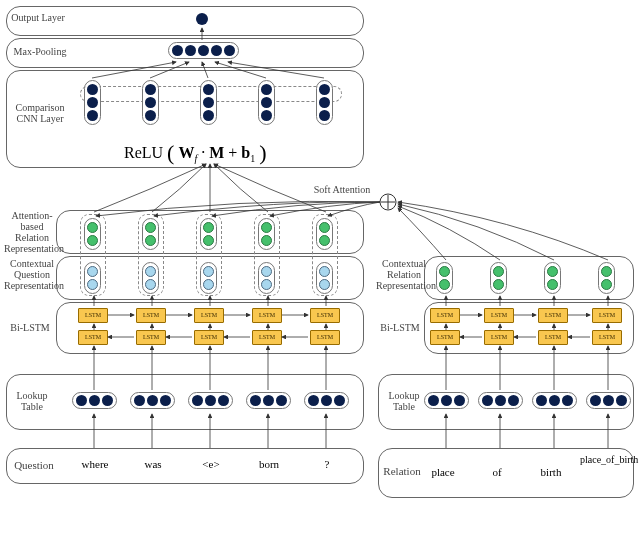 The width and height of the screenshot is (640, 534). I want to click on lstm-l-b-2: LSTM, so click(151, 338).